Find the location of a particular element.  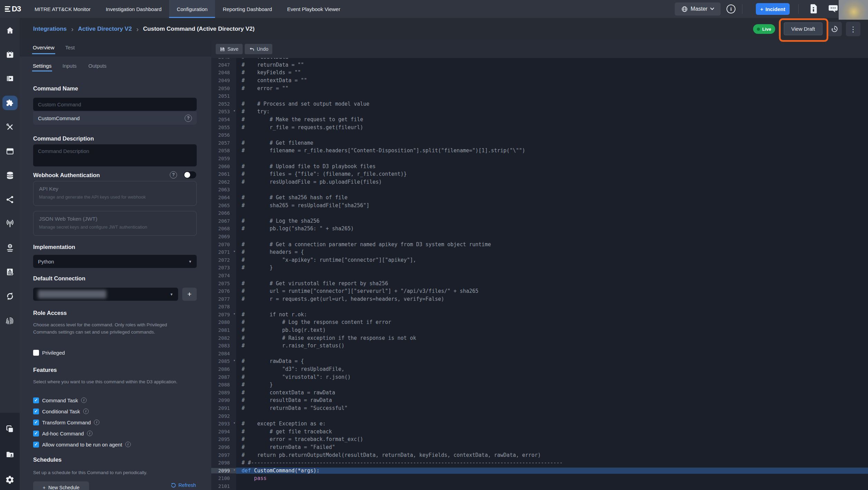

code-line-2053: 2053▾# try: is located at coordinates (540, 112).